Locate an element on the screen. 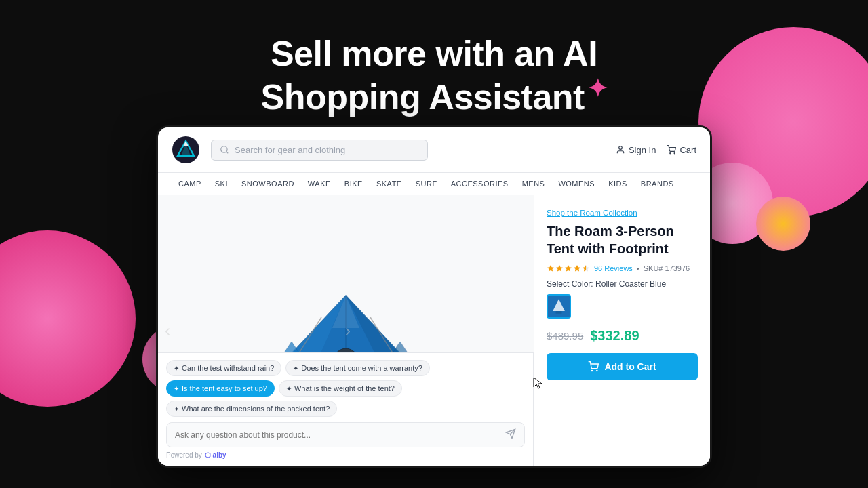 The height and width of the screenshot is (488, 868). ai-chat-widget: ✦ Can the test withstand rain? ✦ Does th… is located at coordinates (346, 409).